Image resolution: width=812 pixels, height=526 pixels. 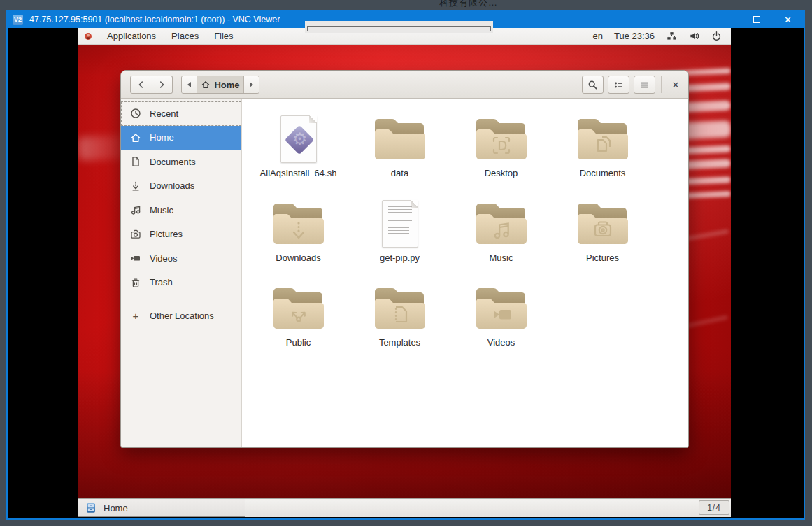 What do you see at coordinates (299, 138) in the screenshot?
I see `shell-script-icon: ⚙` at bounding box center [299, 138].